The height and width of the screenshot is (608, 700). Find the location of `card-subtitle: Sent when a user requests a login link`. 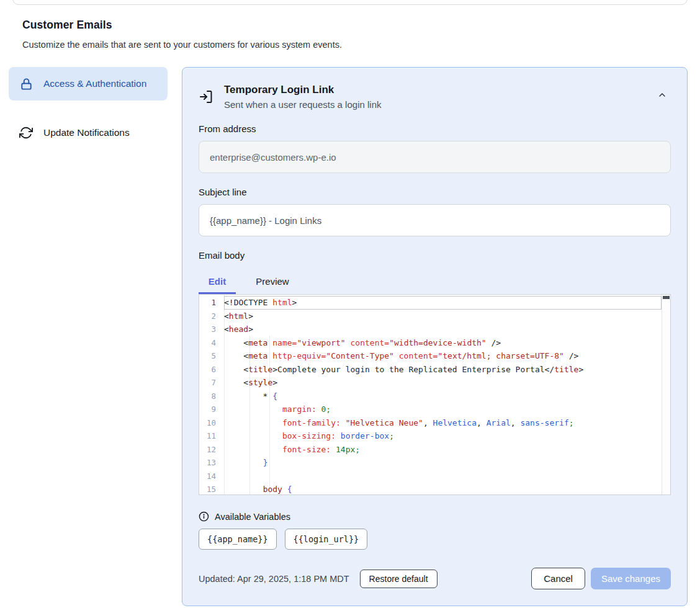

card-subtitle: Sent when a user requests a login link is located at coordinates (433, 104).